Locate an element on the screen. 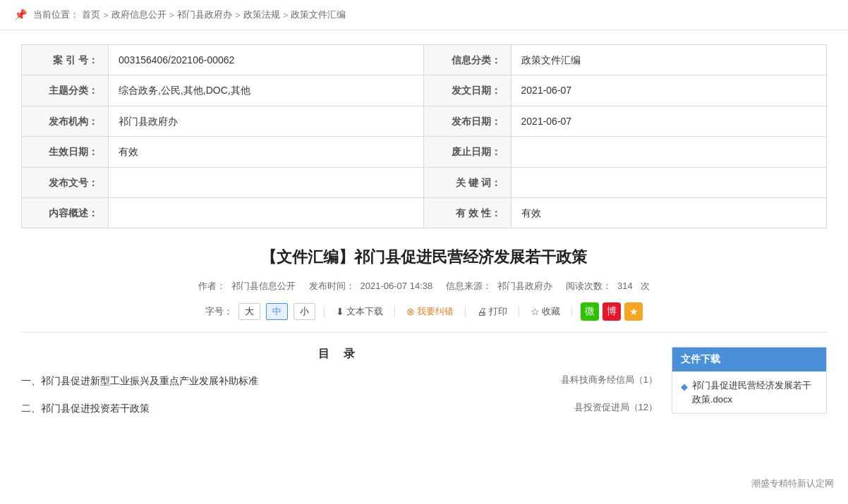  breadcrumb-sep-3: > is located at coordinates (238, 16).